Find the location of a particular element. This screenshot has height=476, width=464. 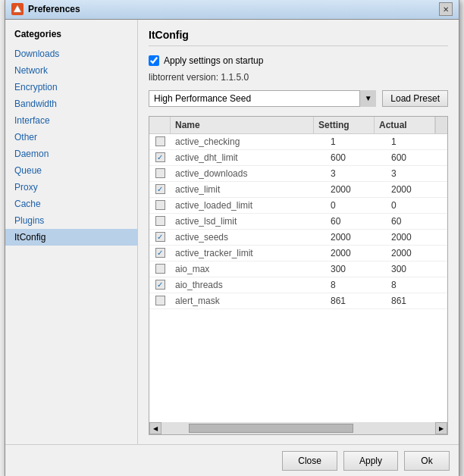

row-setting-9: 8 is located at coordinates (356, 285).